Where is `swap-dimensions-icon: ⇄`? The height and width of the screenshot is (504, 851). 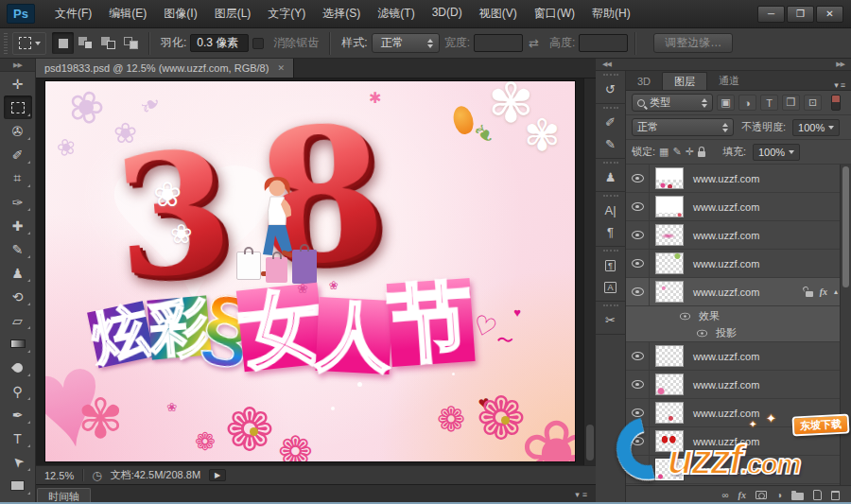 swap-dimensions-icon: ⇄ is located at coordinates (533, 43).